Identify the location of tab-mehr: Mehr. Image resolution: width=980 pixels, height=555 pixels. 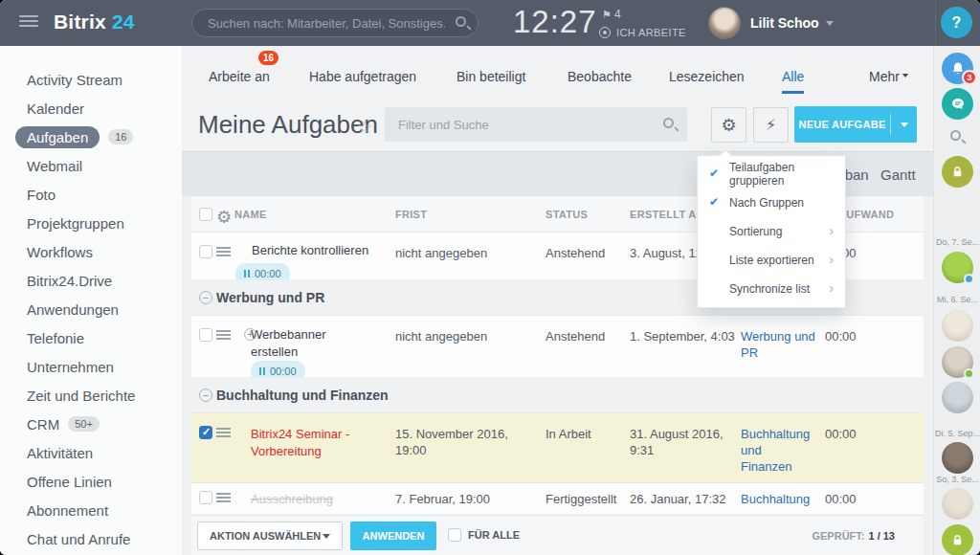
(889, 77).